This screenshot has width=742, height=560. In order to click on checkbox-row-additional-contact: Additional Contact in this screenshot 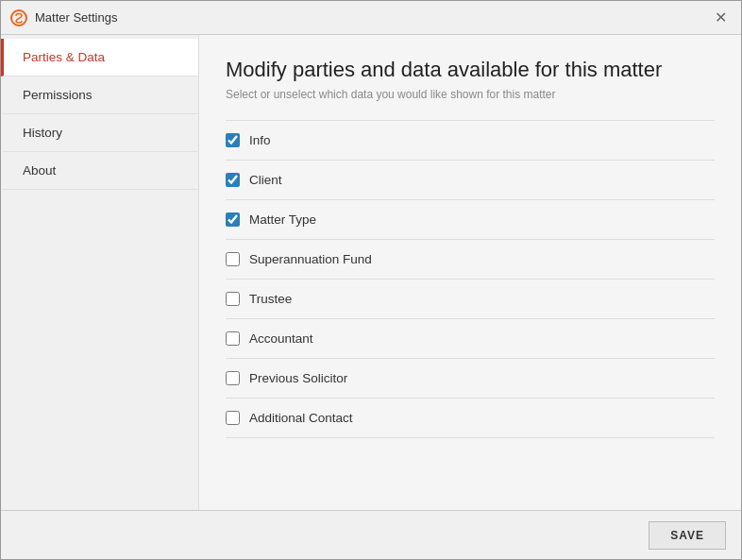, I will do `click(470, 418)`.